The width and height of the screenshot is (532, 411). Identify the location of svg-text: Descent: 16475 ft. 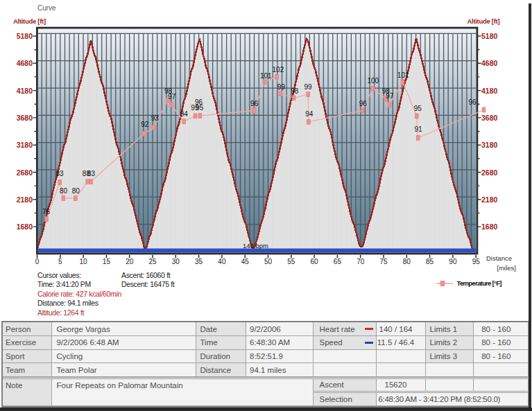
(148, 284).